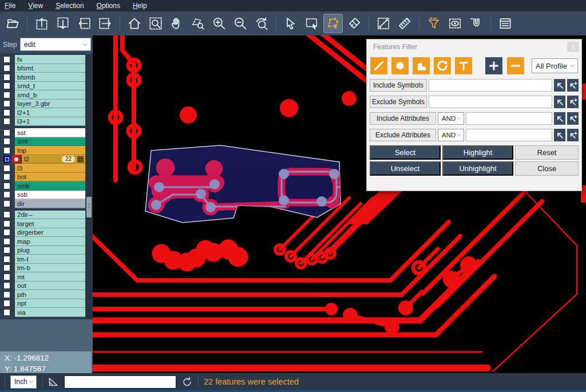 The image size is (586, 392). I want to click on layer-row-out: out, so click(42, 286).